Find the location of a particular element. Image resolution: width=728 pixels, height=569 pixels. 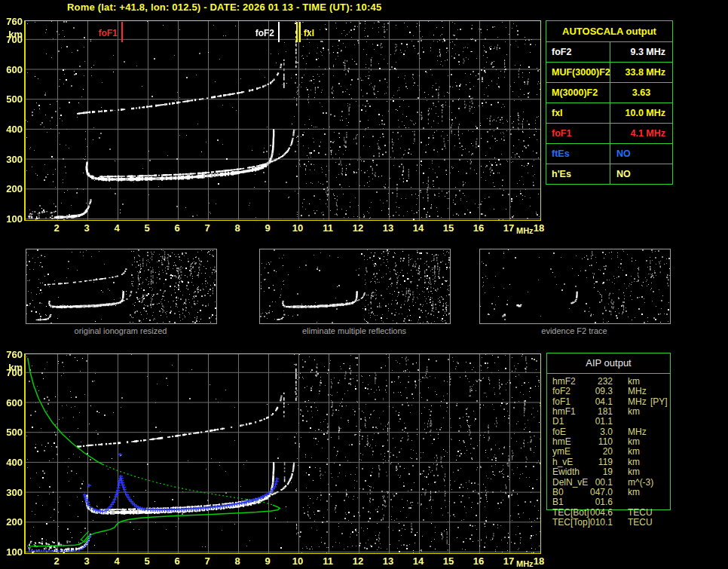

aip-row-hmF2: hmF2232km is located at coordinates (609, 381).